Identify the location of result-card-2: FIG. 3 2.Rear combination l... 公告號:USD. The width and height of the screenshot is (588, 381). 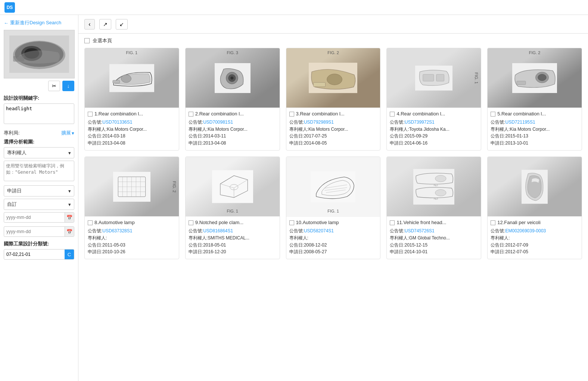
(233, 99).